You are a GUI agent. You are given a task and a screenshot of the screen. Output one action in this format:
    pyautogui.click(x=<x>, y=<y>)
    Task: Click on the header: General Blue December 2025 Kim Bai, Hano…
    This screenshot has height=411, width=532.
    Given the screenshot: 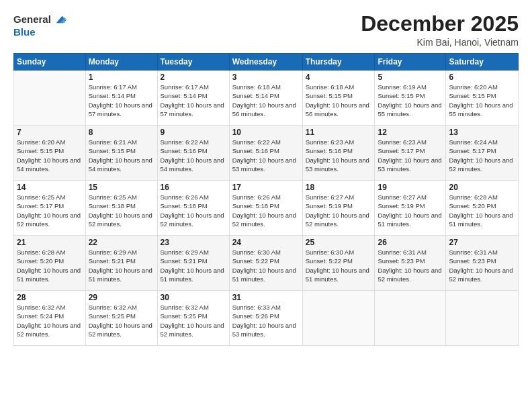 What is the action you would take?
    pyautogui.click(x=266, y=30)
    